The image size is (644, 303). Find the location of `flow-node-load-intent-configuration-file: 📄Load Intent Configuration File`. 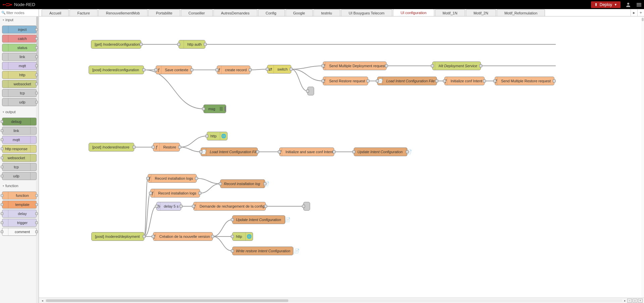

flow-node-load-intent-configuration-file: 📄Load Intent Configuration File is located at coordinates (229, 152).